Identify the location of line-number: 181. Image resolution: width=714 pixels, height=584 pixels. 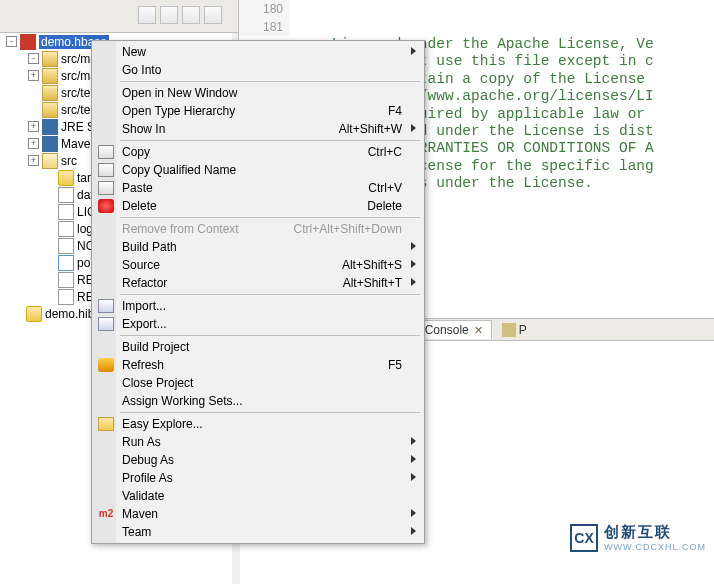
(261, 27).